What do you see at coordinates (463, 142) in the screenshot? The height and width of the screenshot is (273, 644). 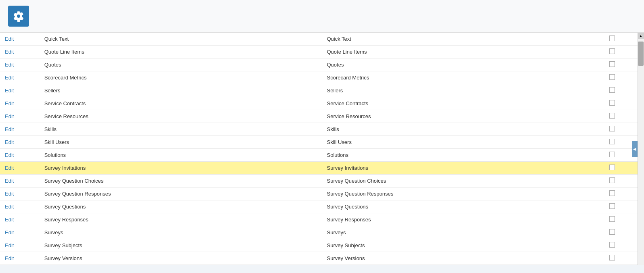 I see `value-cell: Skill Users` at bounding box center [463, 142].